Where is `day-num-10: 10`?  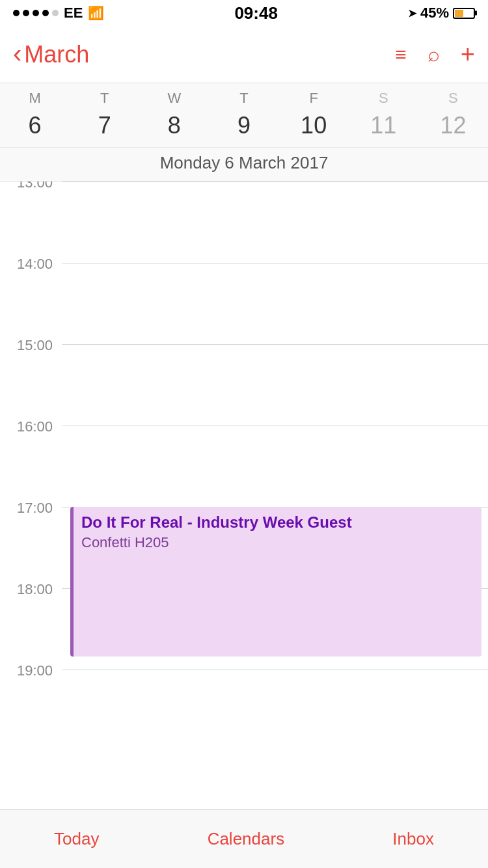
day-num-10: 10 is located at coordinates (314, 126).